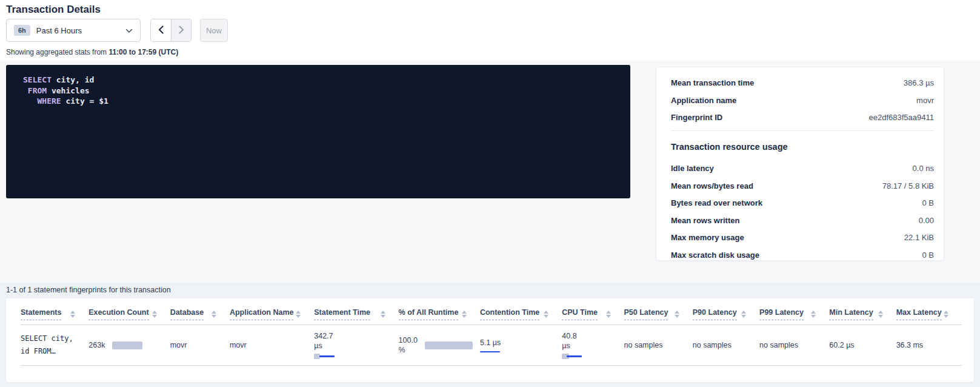 The width and height of the screenshot is (980, 387). I want to click on column-header-contention-time: Contention Time, so click(521, 312).